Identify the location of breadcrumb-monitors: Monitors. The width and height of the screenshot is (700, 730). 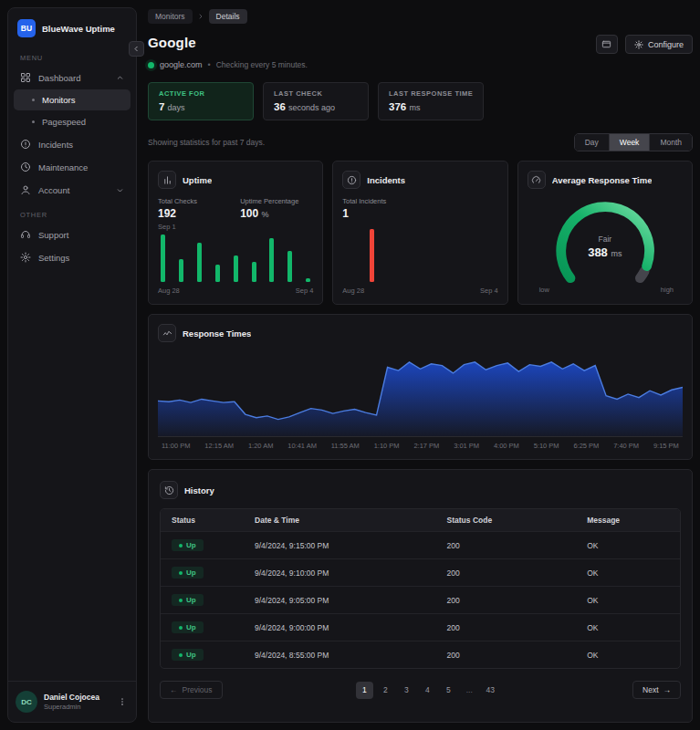
(170, 16).